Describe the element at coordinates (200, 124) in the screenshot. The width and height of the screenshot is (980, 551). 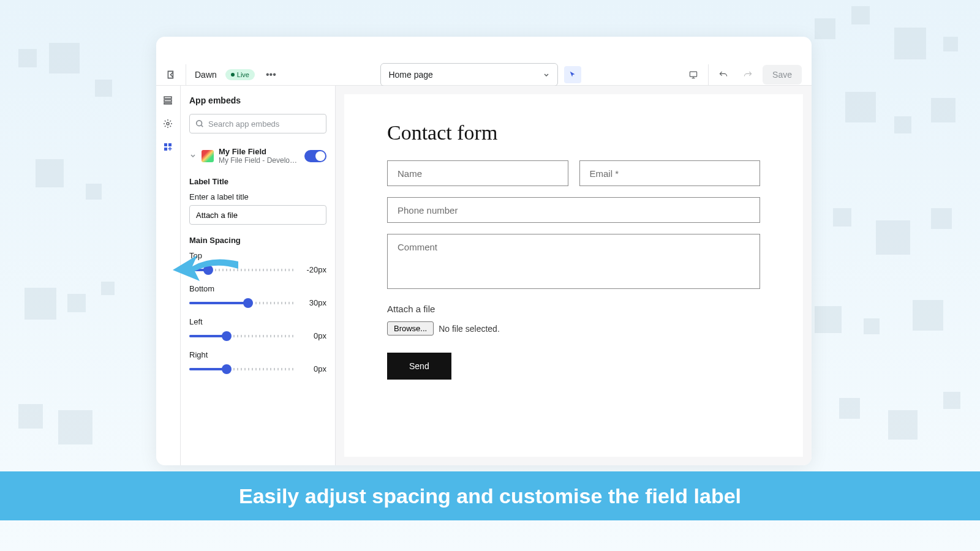
I see `search-icon` at that location.